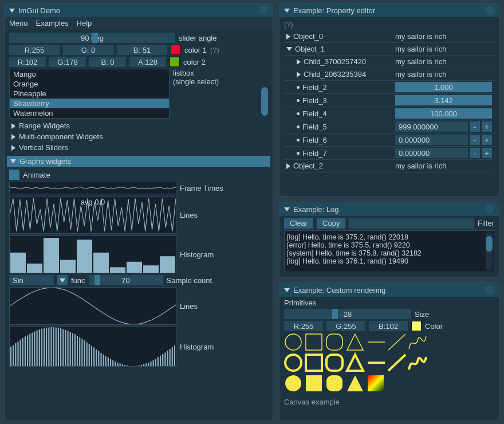 The image size is (504, 424). What do you see at coordinates (411, 223) in the screenshot?
I see `filter-input` at bounding box center [411, 223].